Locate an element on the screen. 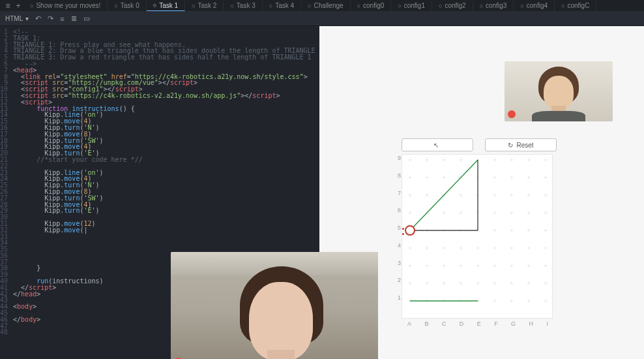 The image size is (644, 359). chevron-down-icon: ▾ is located at coordinates (27, 18).